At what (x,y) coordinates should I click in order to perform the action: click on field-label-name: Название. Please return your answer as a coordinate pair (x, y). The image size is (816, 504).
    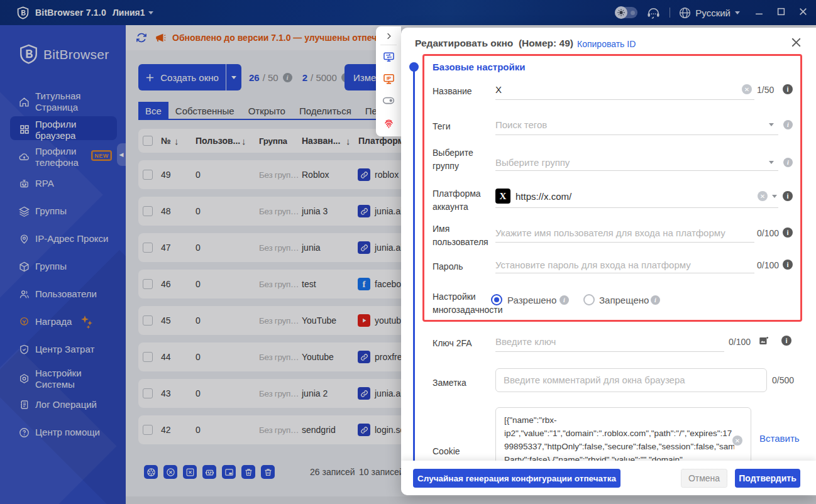
    Looking at the image, I should click on (453, 92).